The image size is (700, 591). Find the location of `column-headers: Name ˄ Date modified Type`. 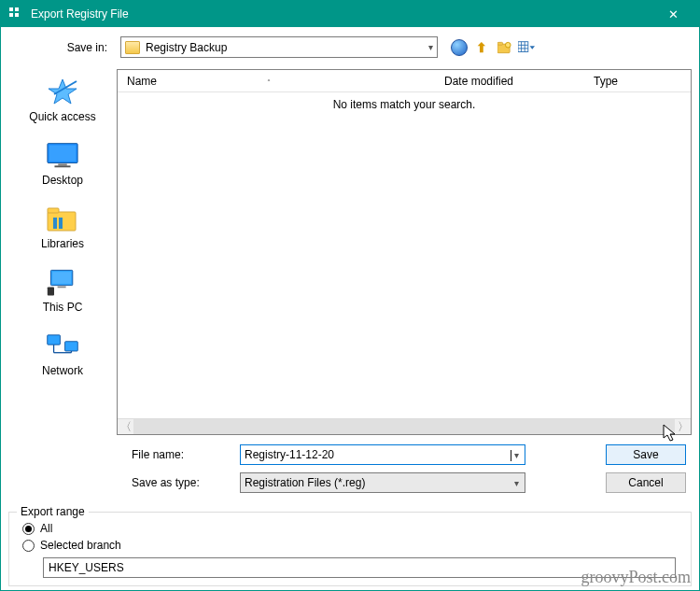

column-headers: Name ˄ Date modified Type is located at coordinates (404, 81).